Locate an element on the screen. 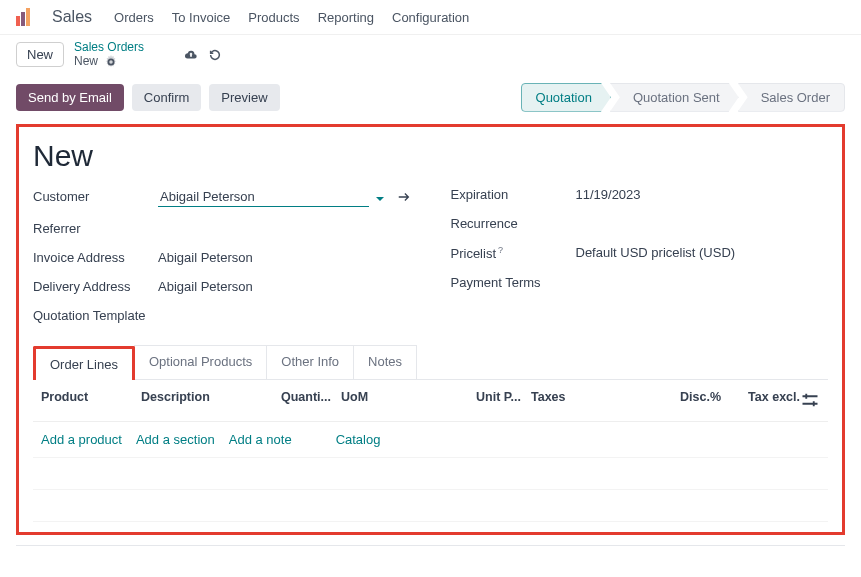 The height and width of the screenshot is (577, 861). col-tax-excl: Tax excl. is located at coordinates (760, 402).